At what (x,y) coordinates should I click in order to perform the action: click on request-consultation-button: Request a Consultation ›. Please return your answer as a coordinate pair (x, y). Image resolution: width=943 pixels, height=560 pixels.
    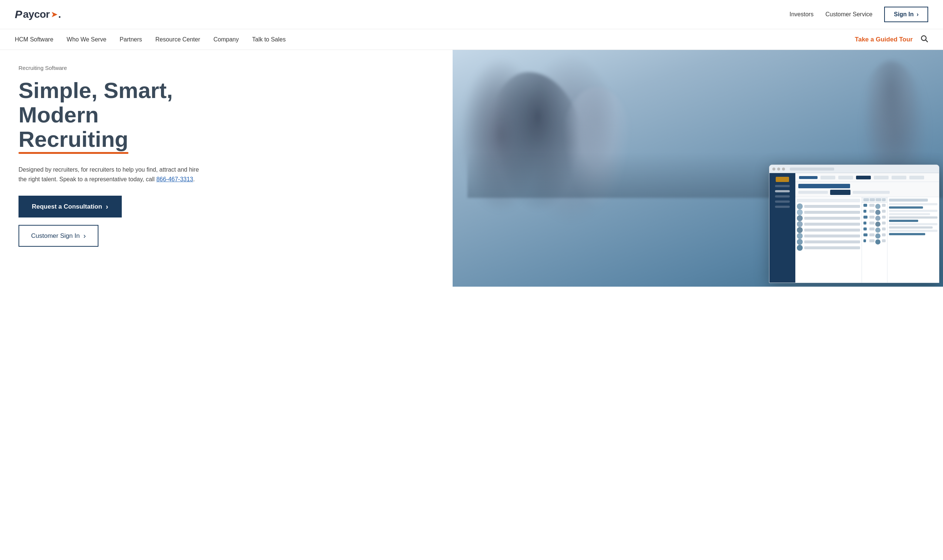
    Looking at the image, I should click on (70, 207).